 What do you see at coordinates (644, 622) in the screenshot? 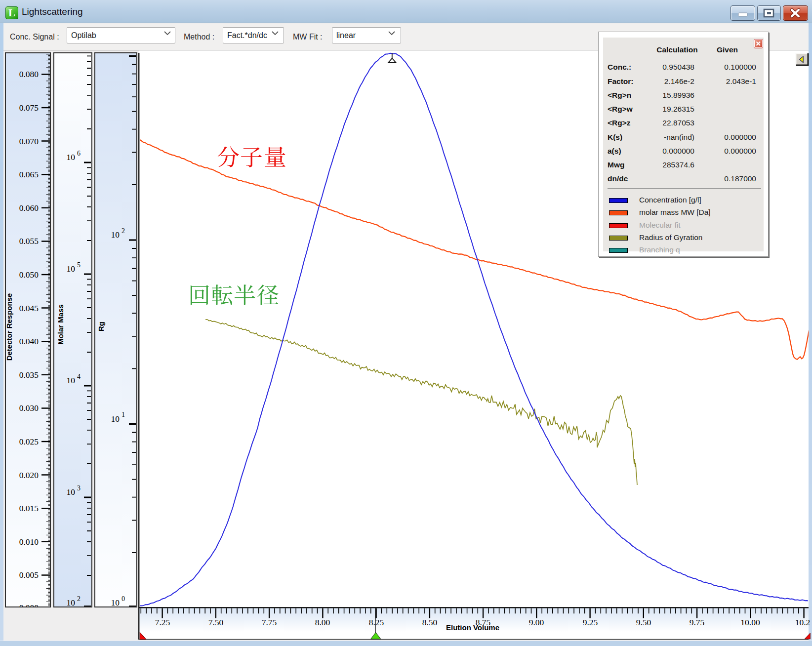
I see `svg-text: 9.50` at bounding box center [644, 622].